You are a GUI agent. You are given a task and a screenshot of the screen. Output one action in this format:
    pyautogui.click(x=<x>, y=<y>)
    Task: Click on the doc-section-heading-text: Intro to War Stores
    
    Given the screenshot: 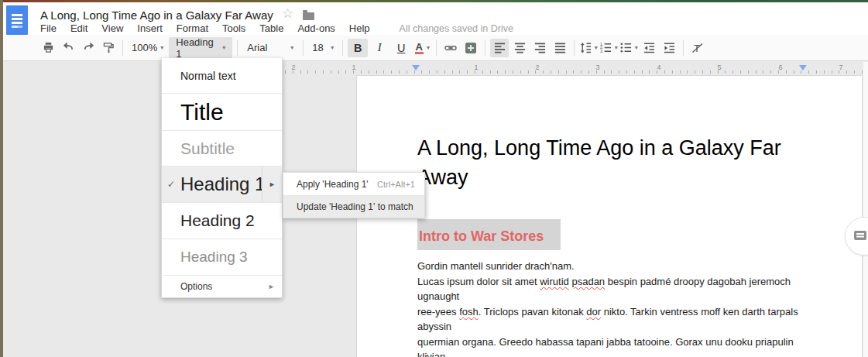 What is the action you would take?
    pyautogui.click(x=482, y=237)
    